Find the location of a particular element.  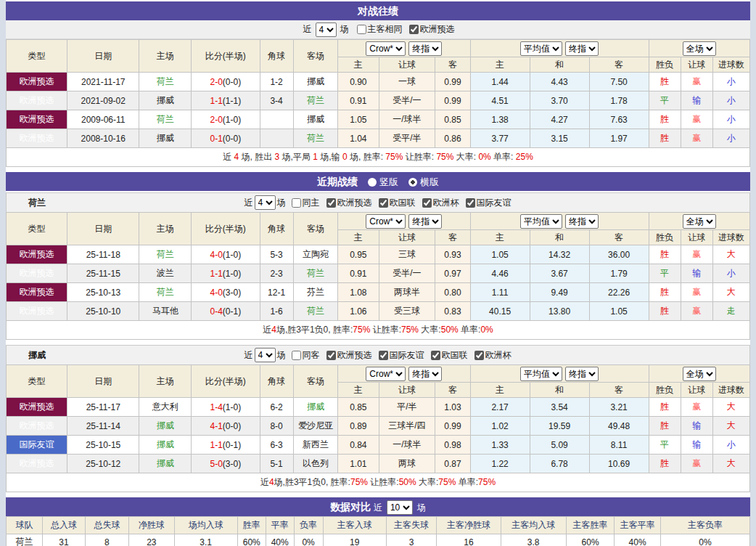

odds-handicap-cell: 一/球半 is located at coordinates (407, 445).